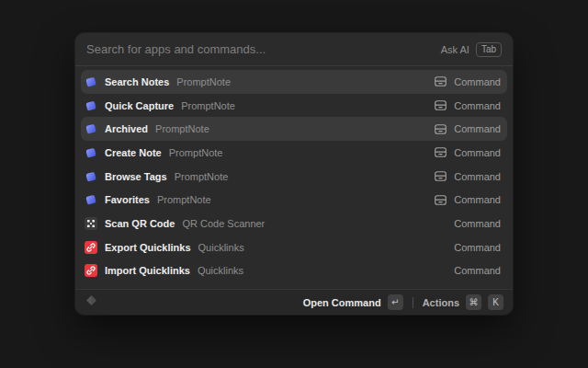 The height and width of the screenshot is (368, 588). Describe the element at coordinates (294, 106) in the screenshot. I see `list-item: Quick Capture PromptNote Command` at that location.